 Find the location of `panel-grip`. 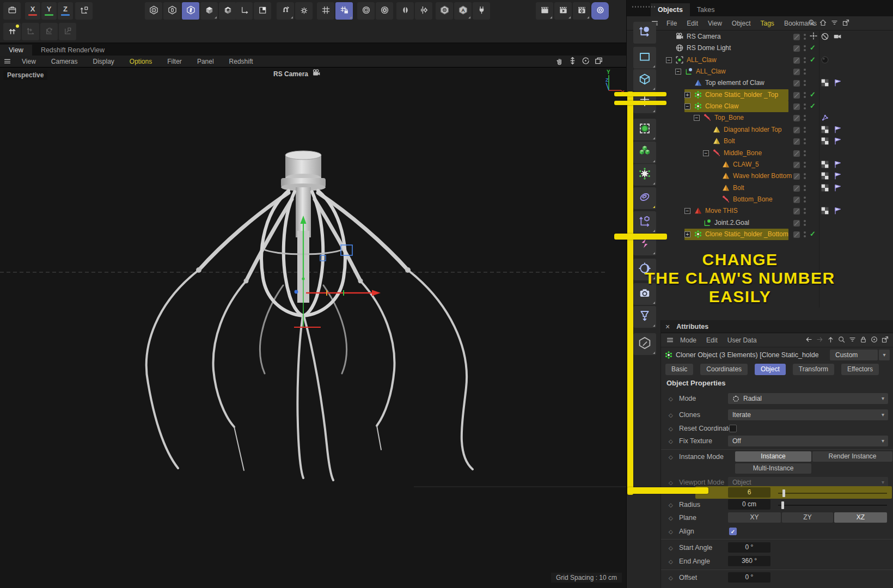

panel-grip is located at coordinates (644, 7).